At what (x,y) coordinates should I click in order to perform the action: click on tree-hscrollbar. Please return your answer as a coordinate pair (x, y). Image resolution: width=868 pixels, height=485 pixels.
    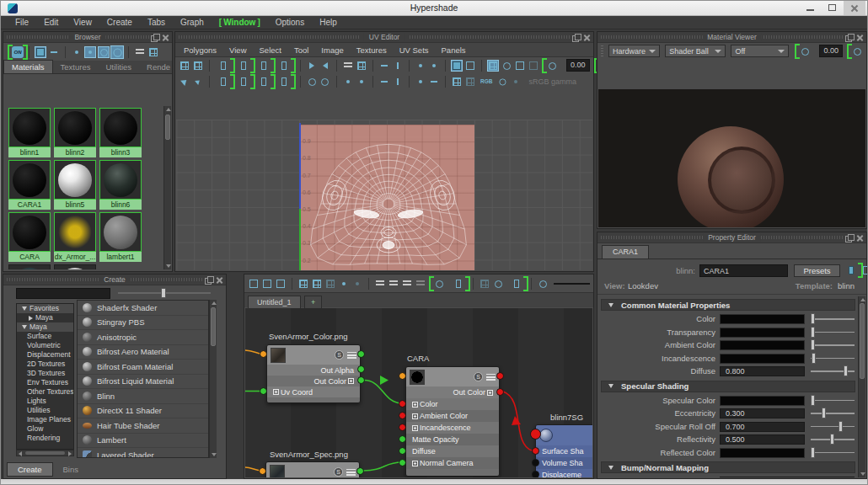
    Looking at the image, I should click on (46, 453).